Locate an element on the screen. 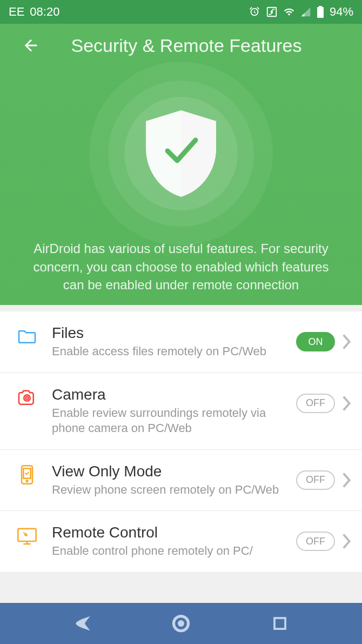 This screenshot has width=362, height=644. status-bar: EE 08:20 94% is located at coordinates (181, 12).